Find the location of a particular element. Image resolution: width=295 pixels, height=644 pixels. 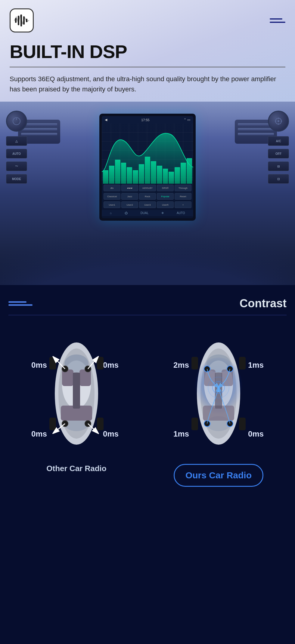

off-button: OFF is located at coordinates (278, 154).